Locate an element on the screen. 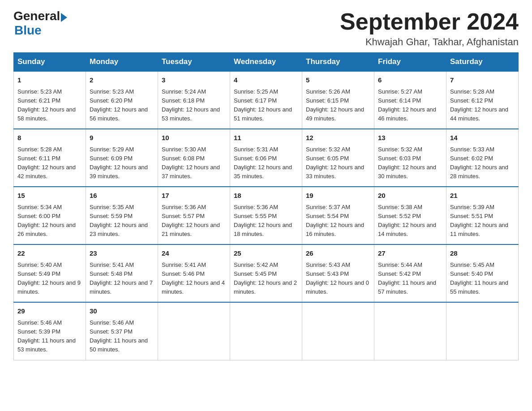 This screenshot has height=411, width=532. day-number: 6 is located at coordinates (410, 81).